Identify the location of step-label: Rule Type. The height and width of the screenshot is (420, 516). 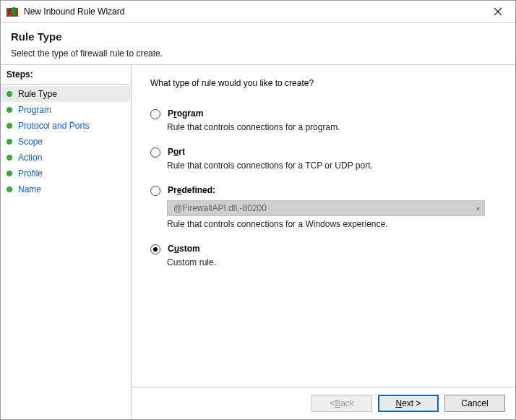
(38, 94).